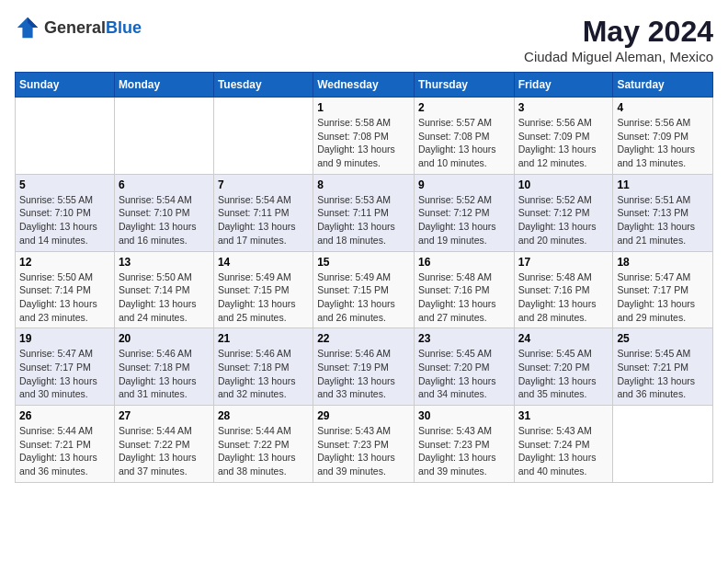 This screenshot has width=728, height=563. What do you see at coordinates (563, 136) in the screenshot?
I see `calendar-cell: 3Sunrise: 5:56 AM Sunset: 7:09 PM Daylig…` at bounding box center [563, 136].